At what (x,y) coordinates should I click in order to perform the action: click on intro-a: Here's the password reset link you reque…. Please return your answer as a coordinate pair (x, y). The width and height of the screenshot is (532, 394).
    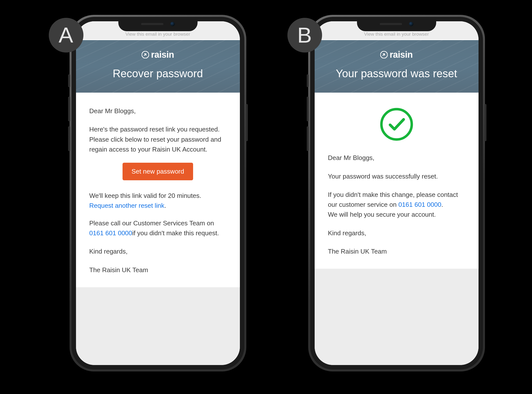
    Looking at the image, I should click on (158, 139).